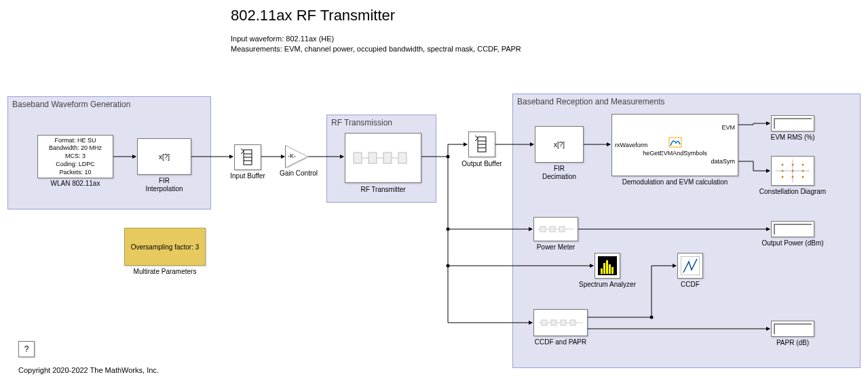 This screenshot has width=868, height=383. What do you see at coordinates (75, 148) in the screenshot?
I see `wlan-param-bandwidth: Bandwidth: 20 MHz` at bounding box center [75, 148].